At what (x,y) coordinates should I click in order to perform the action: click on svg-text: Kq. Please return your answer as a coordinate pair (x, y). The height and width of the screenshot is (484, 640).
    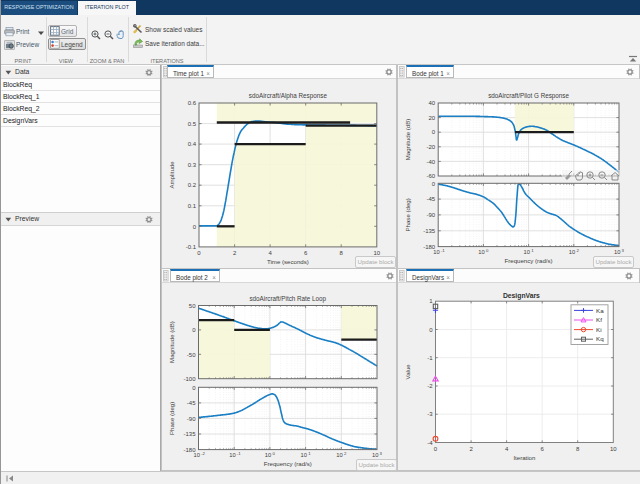
    Looking at the image, I should click on (600, 338).